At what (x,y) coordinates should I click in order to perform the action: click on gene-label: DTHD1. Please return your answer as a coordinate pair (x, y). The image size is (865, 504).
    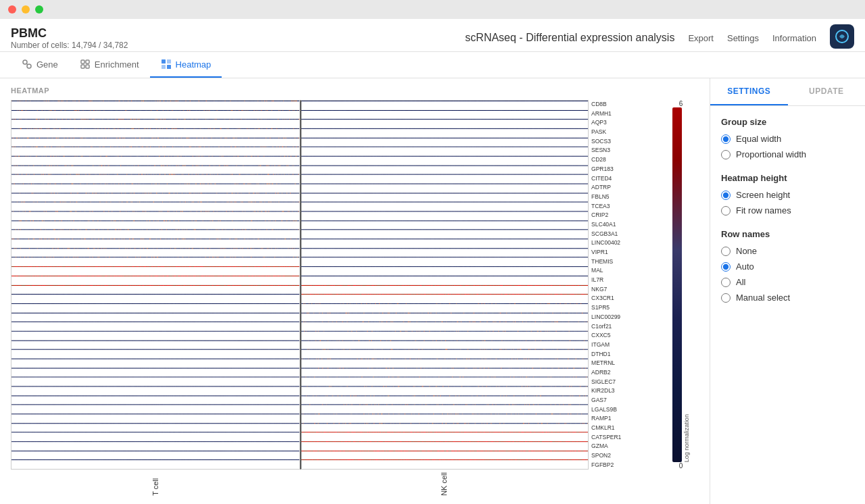
    Looking at the image, I should click on (627, 354).